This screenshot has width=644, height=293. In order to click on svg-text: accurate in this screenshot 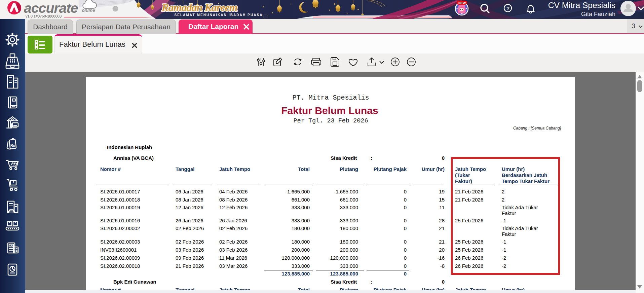, I will do `click(51, 8)`.